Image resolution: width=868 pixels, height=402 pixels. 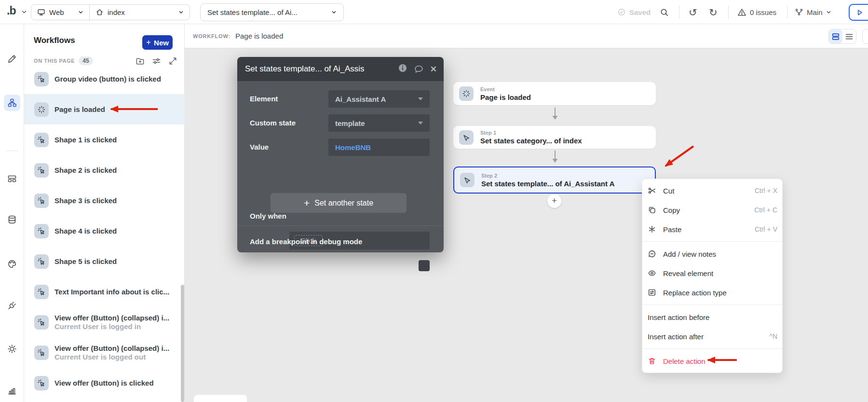 What do you see at coordinates (849, 37) in the screenshot?
I see `list-view-icon` at bounding box center [849, 37].